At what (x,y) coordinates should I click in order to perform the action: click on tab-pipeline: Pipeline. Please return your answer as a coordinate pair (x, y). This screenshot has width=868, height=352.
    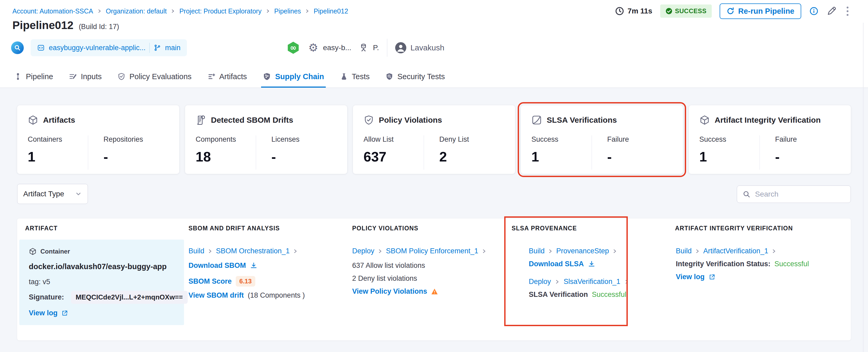
    Looking at the image, I should click on (34, 77).